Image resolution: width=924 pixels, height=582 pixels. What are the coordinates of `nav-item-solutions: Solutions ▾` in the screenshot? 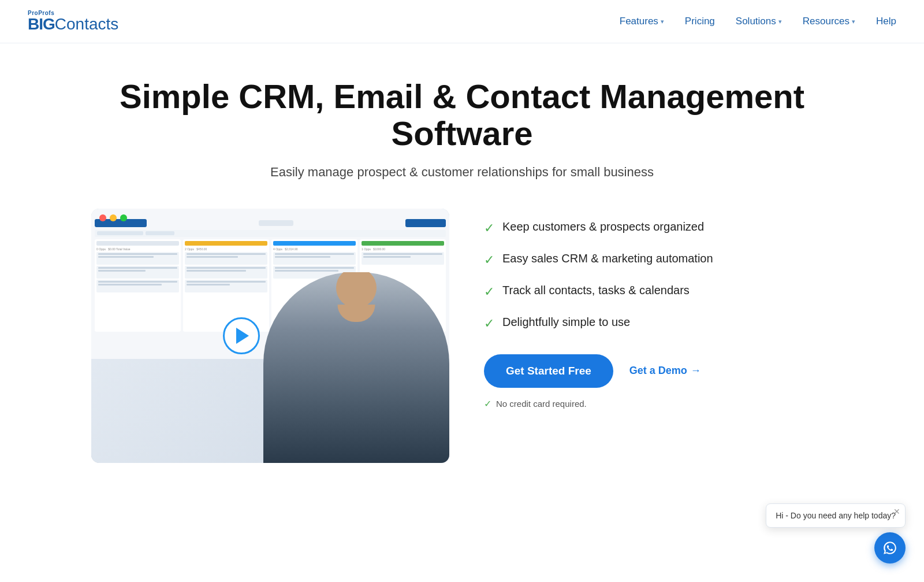 It's located at (759, 21).